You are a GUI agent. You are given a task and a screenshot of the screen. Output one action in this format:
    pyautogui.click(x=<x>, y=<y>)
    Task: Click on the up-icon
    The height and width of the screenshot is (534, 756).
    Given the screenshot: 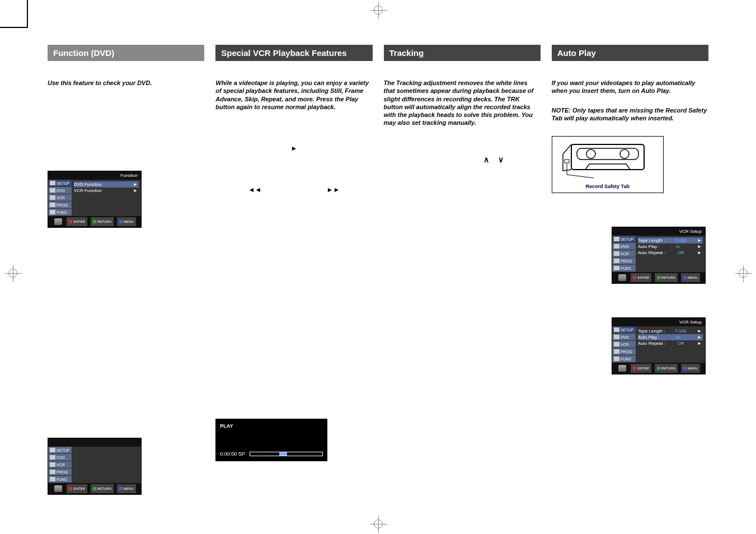 What is the action you would take?
    pyautogui.click(x=488, y=160)
    